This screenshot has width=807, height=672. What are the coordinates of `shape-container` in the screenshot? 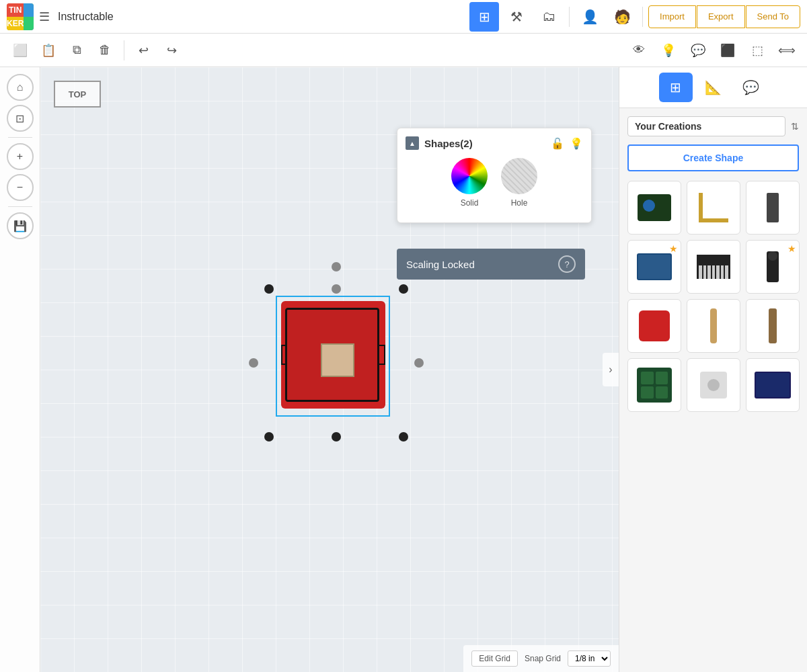 It's located at (336, 363).